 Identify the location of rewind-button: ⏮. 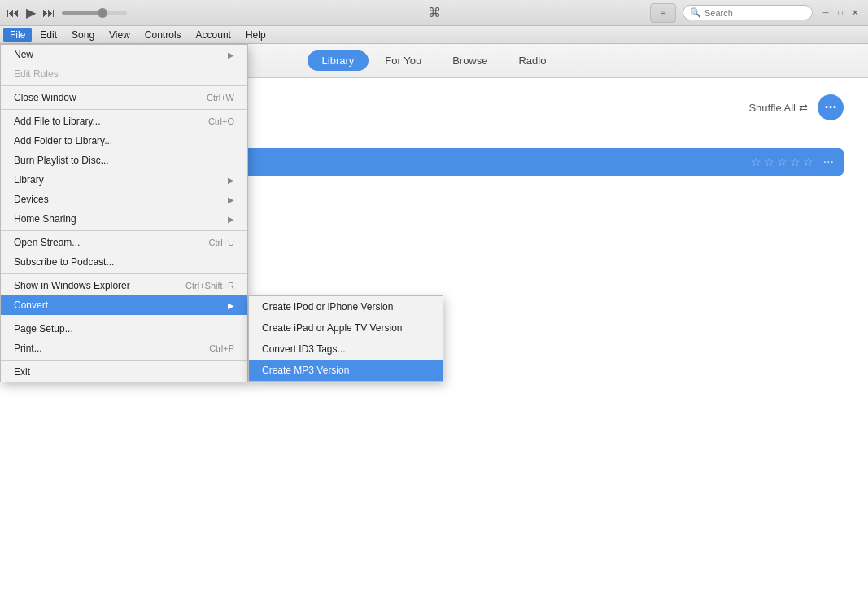
(13, 13).